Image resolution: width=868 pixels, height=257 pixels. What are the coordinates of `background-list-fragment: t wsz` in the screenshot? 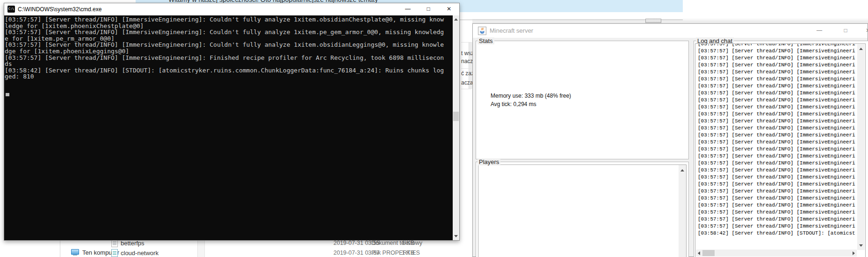 It's located at (467, 53).